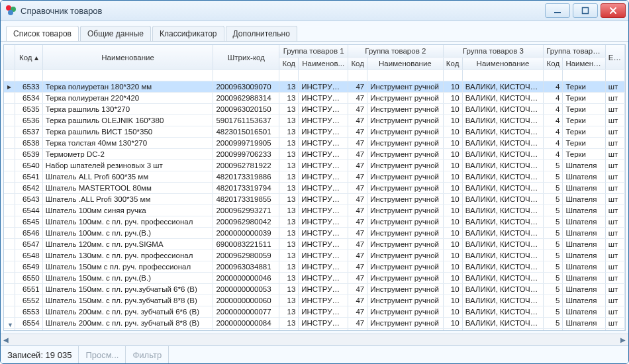 The height and width of the screenshot is (364, 629). Describe the element at coordinates (314, 11) in the screenshot. I see `titlebar: Справочник товаров` at that location.